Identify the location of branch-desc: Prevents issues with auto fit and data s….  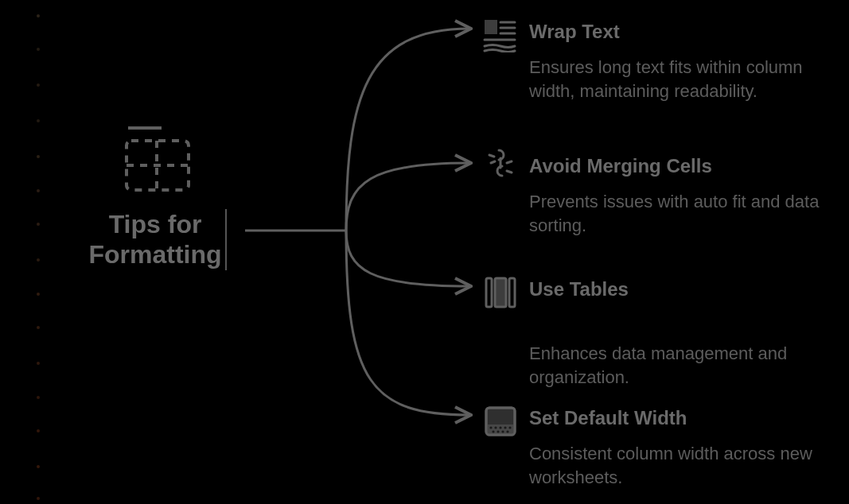
(680, 213).